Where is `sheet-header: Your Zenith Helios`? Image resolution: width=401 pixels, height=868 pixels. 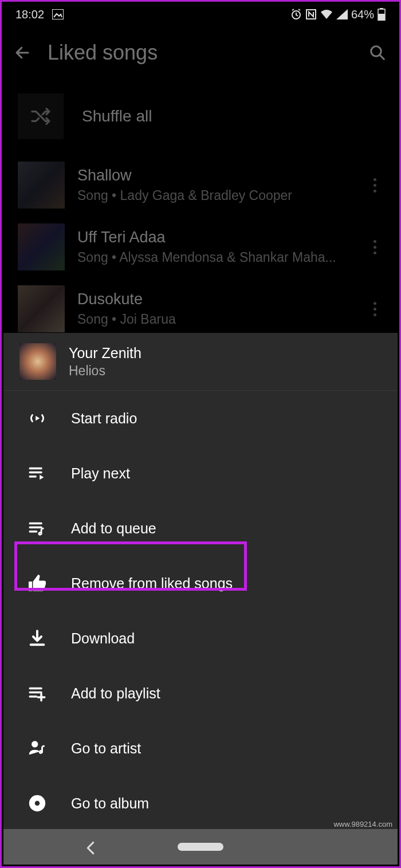 sheet-header: Your Zenith Helios is located at coordinates (200, 362).